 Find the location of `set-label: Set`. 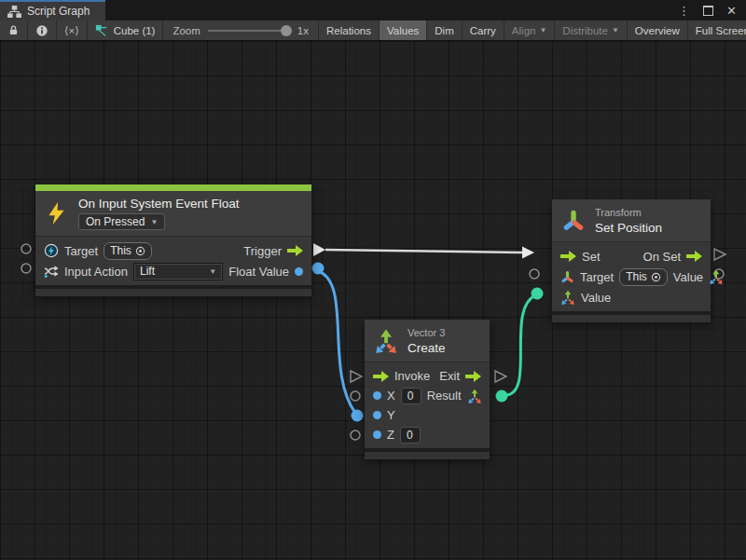

set-label: Set is located at coordinates (591, 257).